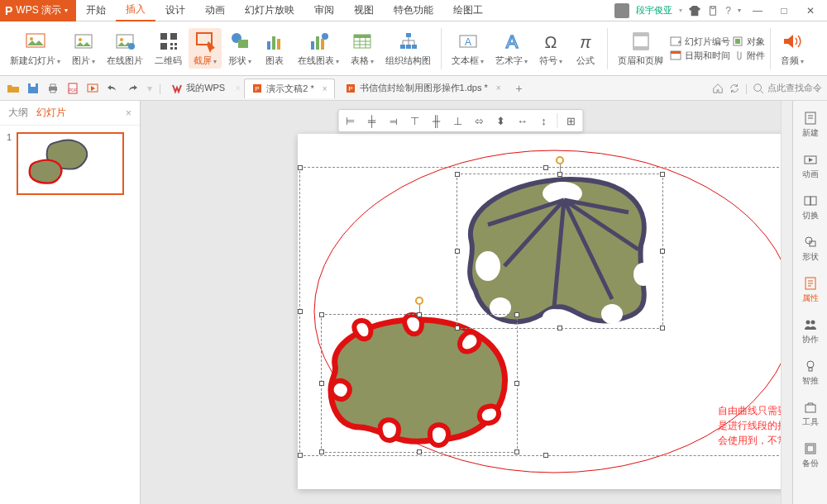 This screenshot has height=504, width=827. Describe the element at coordinates (258, 89) in the screenshot. I see `svg-text: P` at that location.